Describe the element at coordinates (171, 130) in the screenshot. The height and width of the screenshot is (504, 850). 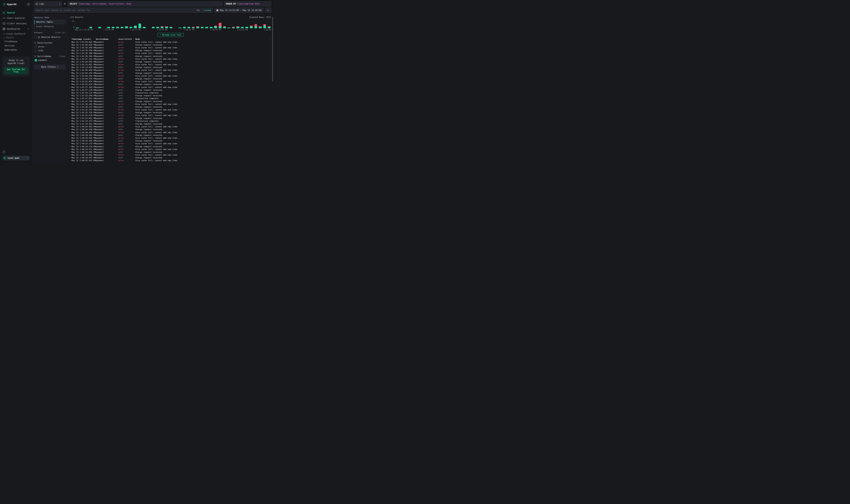
I see `log-row: › May 15 1:40:44.546 PM payment info Cha…` at that location.